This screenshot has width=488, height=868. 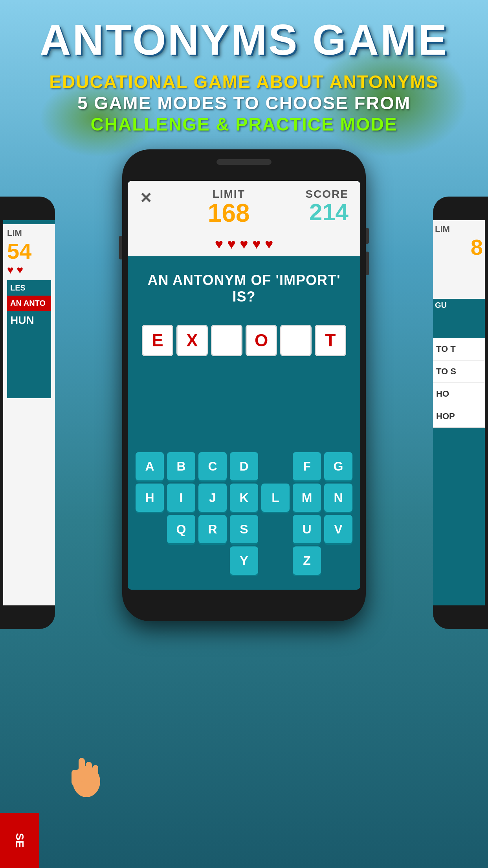 I want to click on left-banner-text: AN ANTO, so click(x=29, y=303).